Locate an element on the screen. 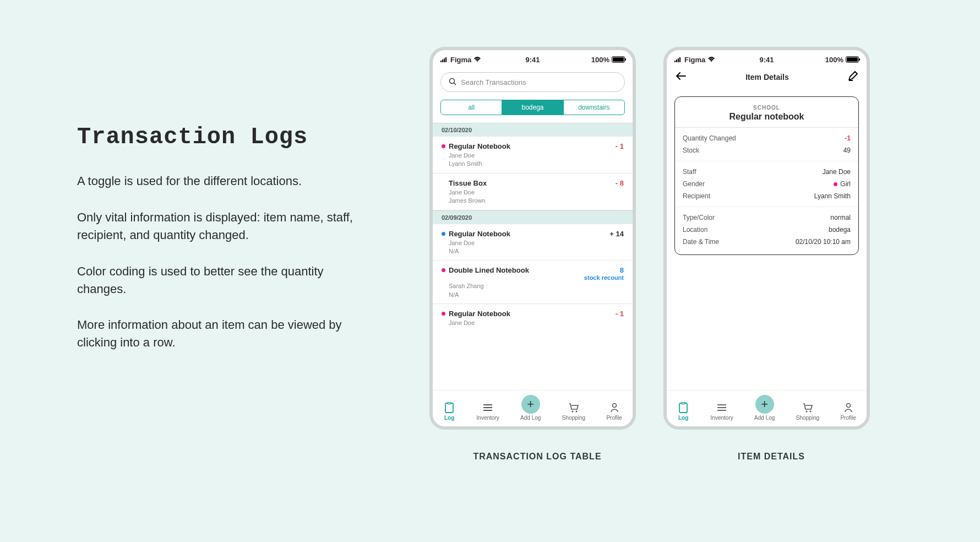 The width and height of the screenshot is (980, 542). type-label: Type/Color is located at coordinates (699, 218).